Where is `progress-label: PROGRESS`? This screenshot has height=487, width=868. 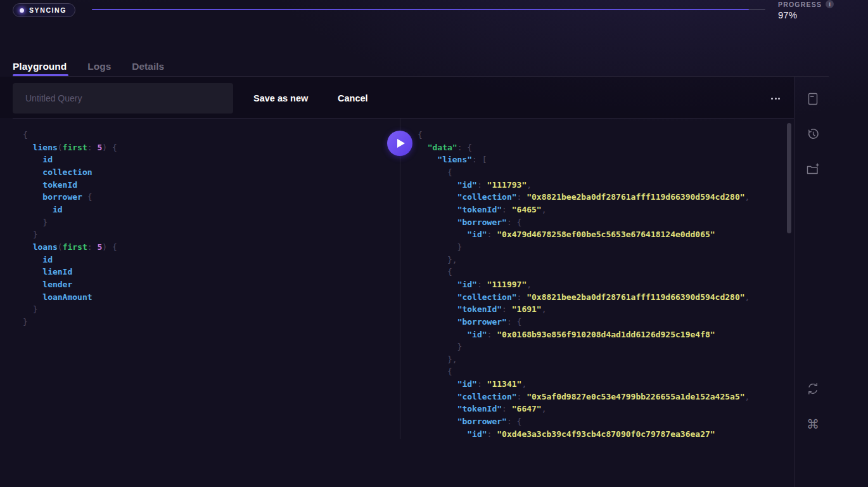 progress-label: PROGRESS is located at coordinates (800, 4).